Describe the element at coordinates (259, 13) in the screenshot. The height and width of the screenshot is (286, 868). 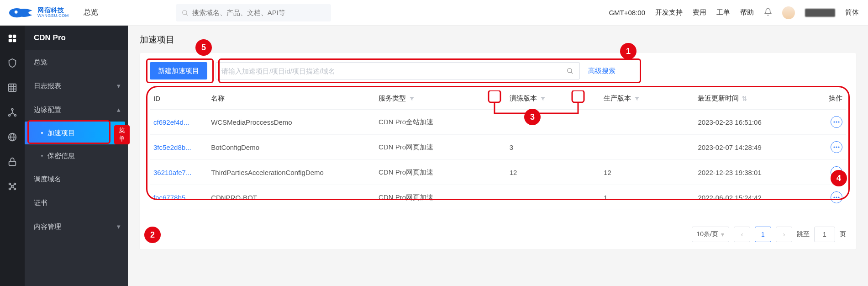
I see `global-search-input` at that location.